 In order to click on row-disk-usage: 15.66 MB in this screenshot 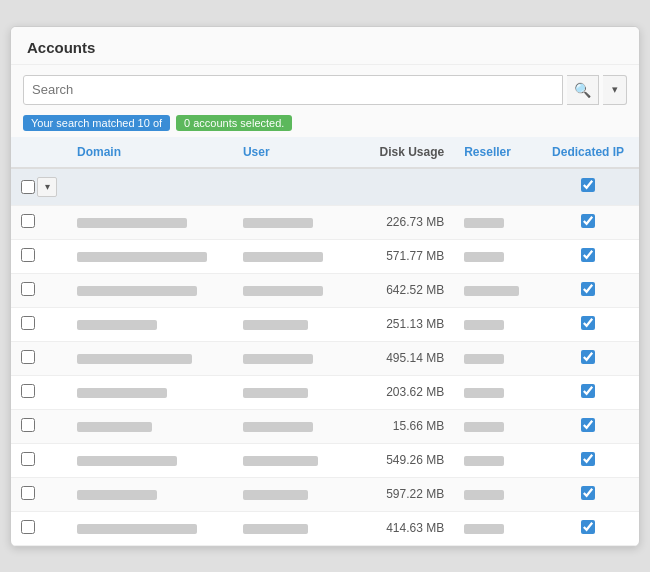, I will do `click(405, 426)`.